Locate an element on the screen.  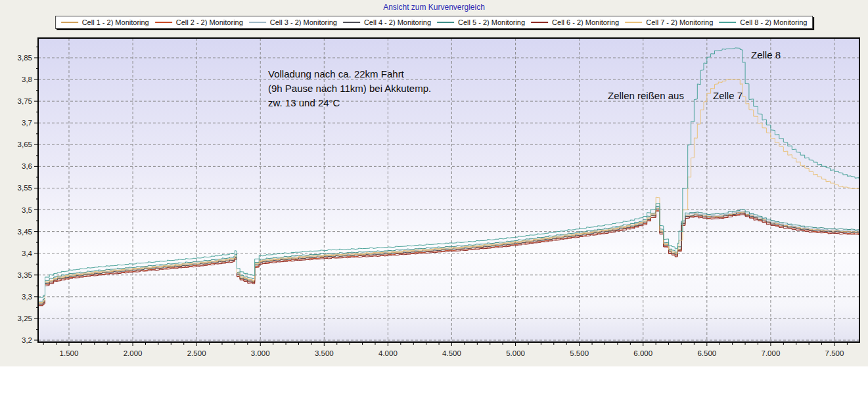
y-axis-tick-label: 3,45 is located at coordinates (25, 232).